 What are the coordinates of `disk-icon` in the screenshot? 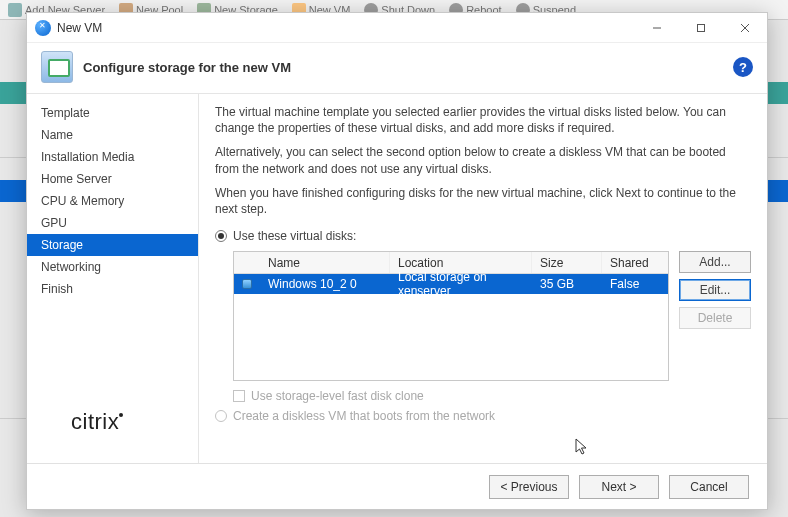 It's located at (247, 284).